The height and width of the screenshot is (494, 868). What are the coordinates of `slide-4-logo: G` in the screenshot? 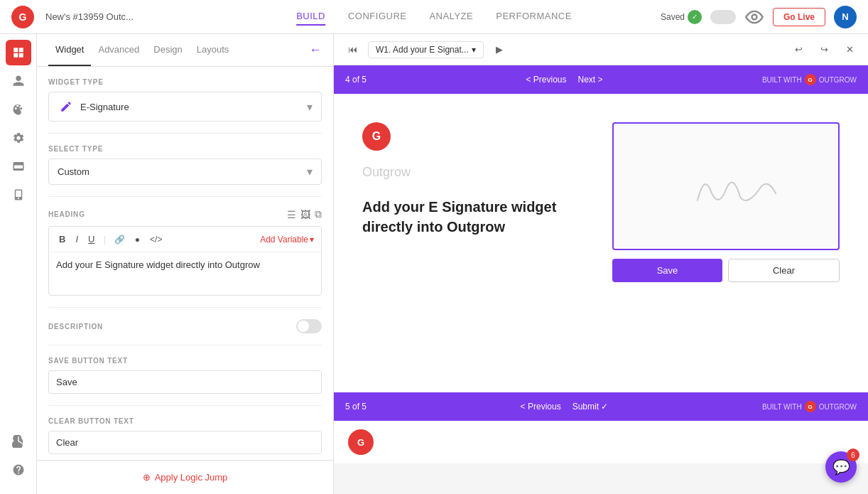 It's located at (376, 136).